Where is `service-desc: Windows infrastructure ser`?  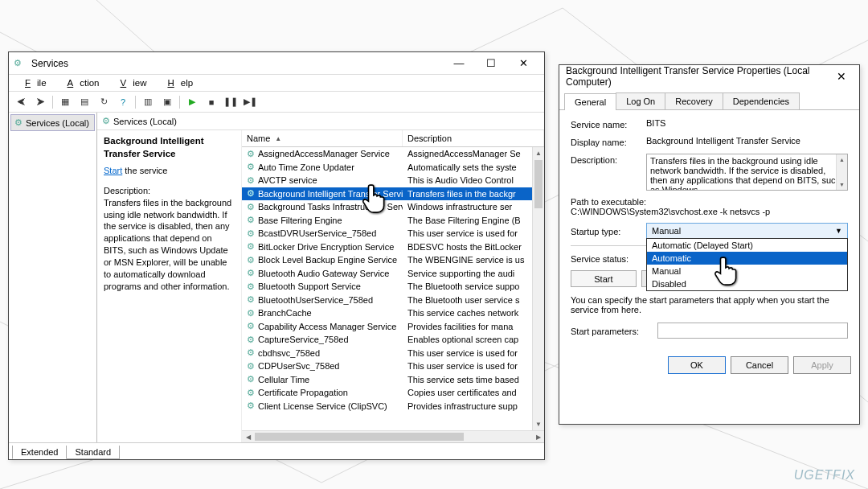
service-desc: Windows infrastructure ser is located at coordinates (473, 207).